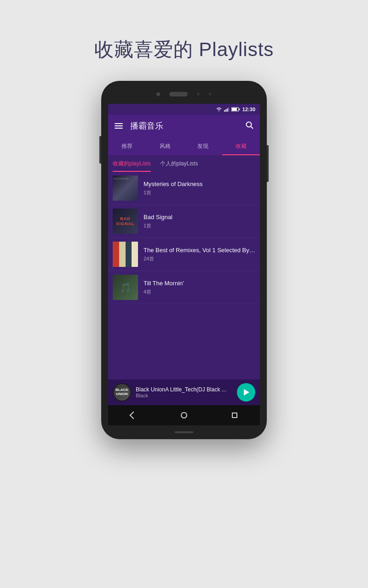  What do you see at coordinates (184, 50) in the screenshot?
I see `page-title: 收藏喜爱的 Playlists` at bounding box center [184, 50].